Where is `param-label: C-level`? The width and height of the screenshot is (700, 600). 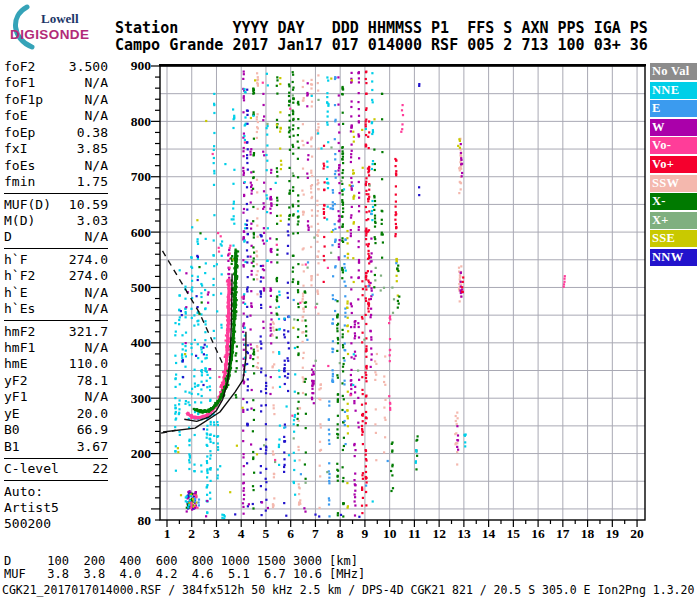 param-label: C-level is located at coordinates (32, 469).